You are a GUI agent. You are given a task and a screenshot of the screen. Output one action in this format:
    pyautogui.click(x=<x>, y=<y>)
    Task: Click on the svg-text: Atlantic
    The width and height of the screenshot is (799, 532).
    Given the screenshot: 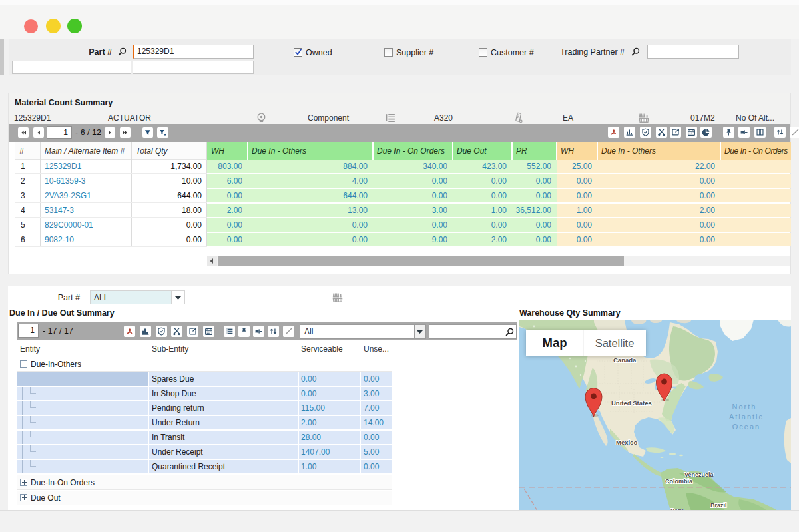 What is the action you would take?
    pyautogui.click(x=746, y=417)
    